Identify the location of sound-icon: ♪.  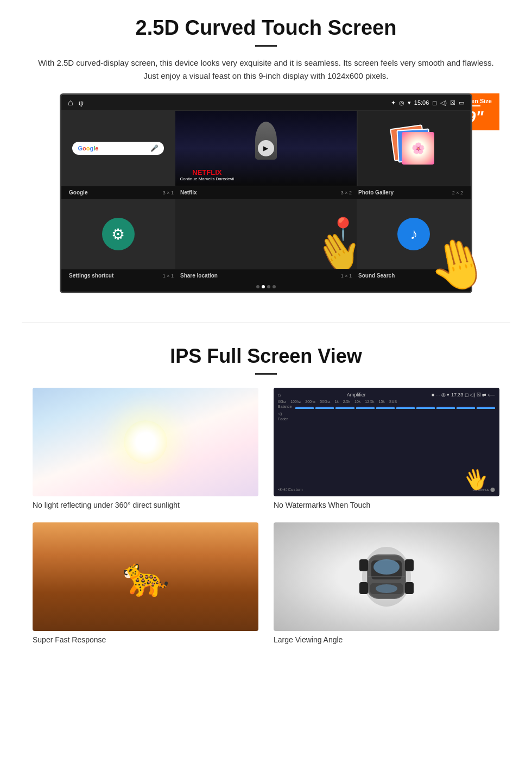
(414, 234).